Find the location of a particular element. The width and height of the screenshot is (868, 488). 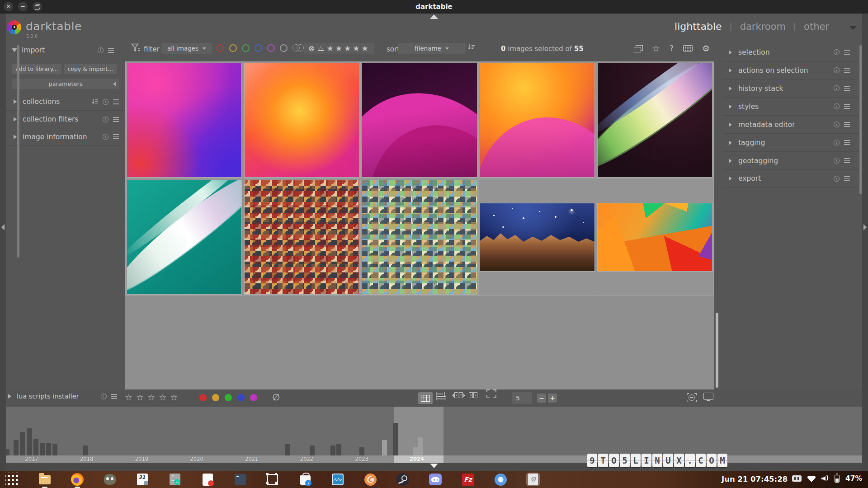

overlays-star-icon: ☆ is located at coordinates (656, 48).